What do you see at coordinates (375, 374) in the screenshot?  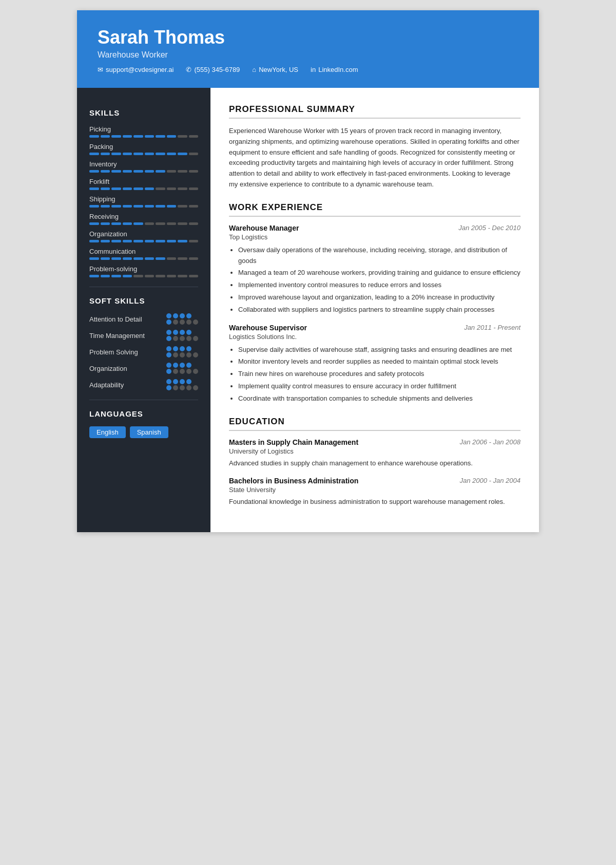 I see `job-bullets: Supervise daily activities of warehouse …` at bounding box center [375, 374].